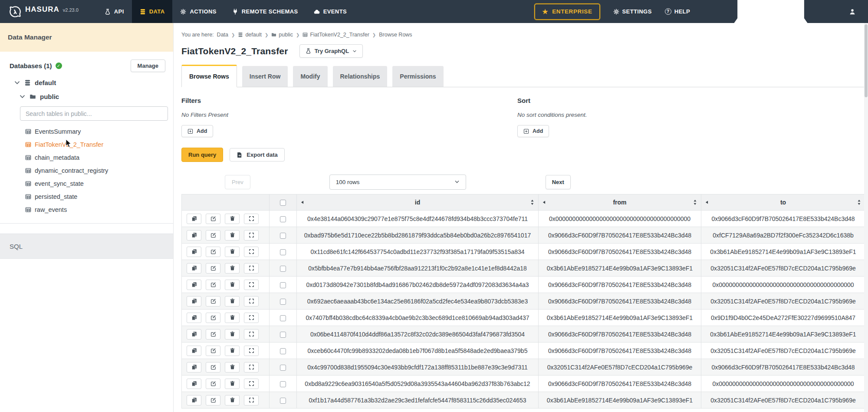  What do you see at coordinates (238, 182) in the screenshot?
I see `prev-page-button: Prev` at bounding box center [238, 182].